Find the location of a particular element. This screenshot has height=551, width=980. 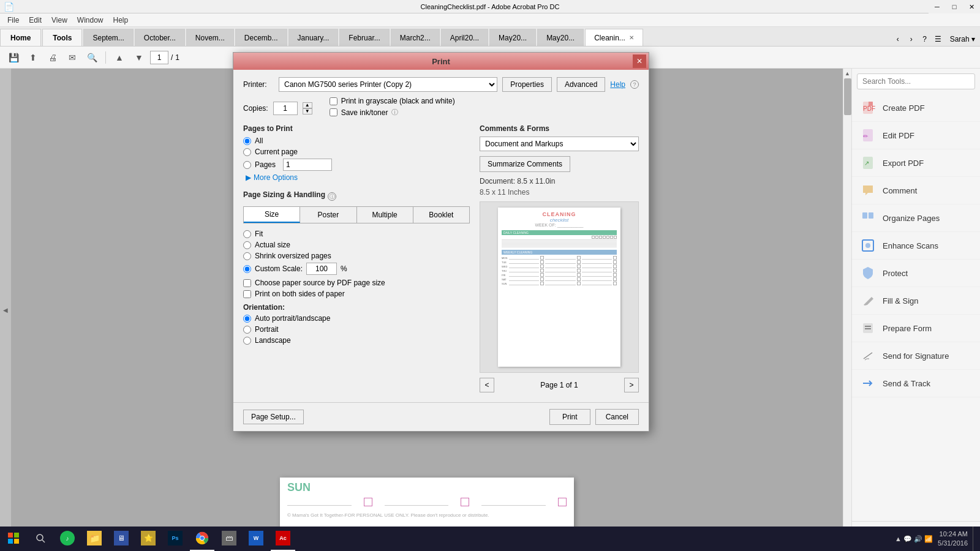

radio-fit-input is located at coordinates (247, 234).